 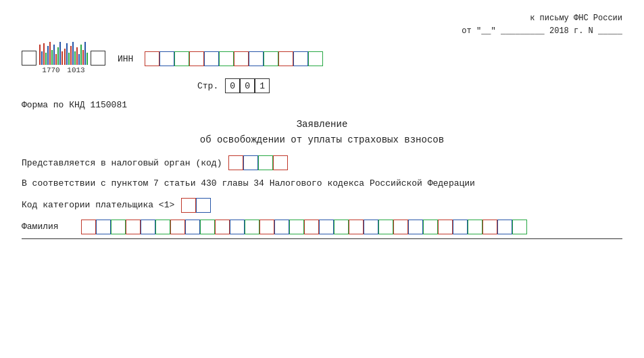 What do you see at coordinates (322, 25) in the screenshot?
I see `top-reference: к письму ФНС России от "__" _________ 20…` at bounding box center [322, 25].